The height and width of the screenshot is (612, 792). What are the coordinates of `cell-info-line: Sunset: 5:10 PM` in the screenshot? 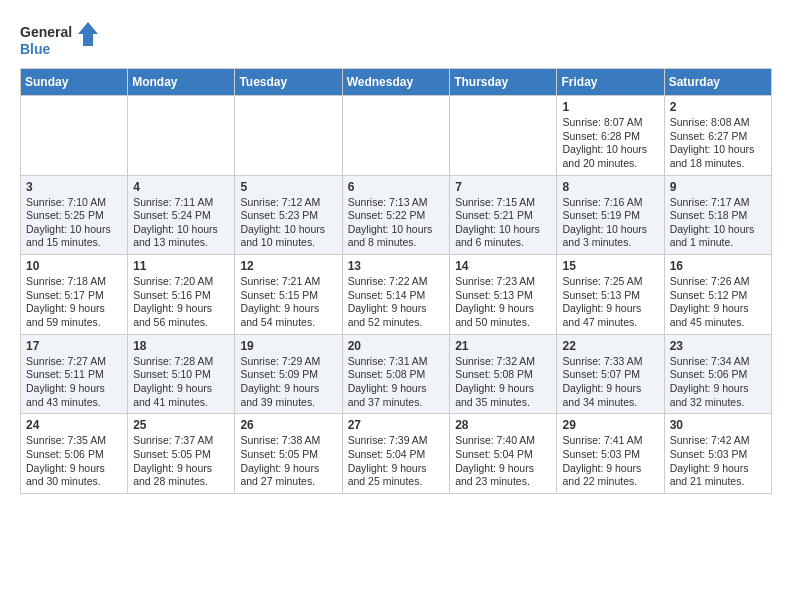 It's located at (181, 375).